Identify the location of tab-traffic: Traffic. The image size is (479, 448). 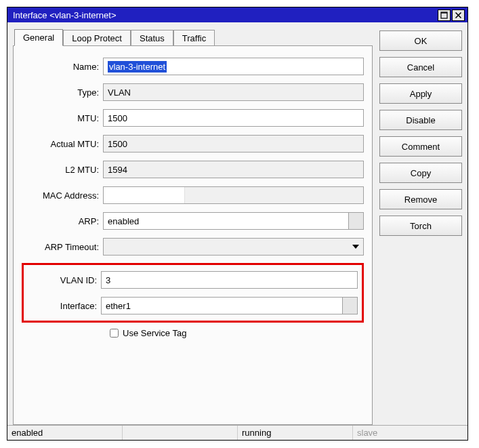
(194, 38).